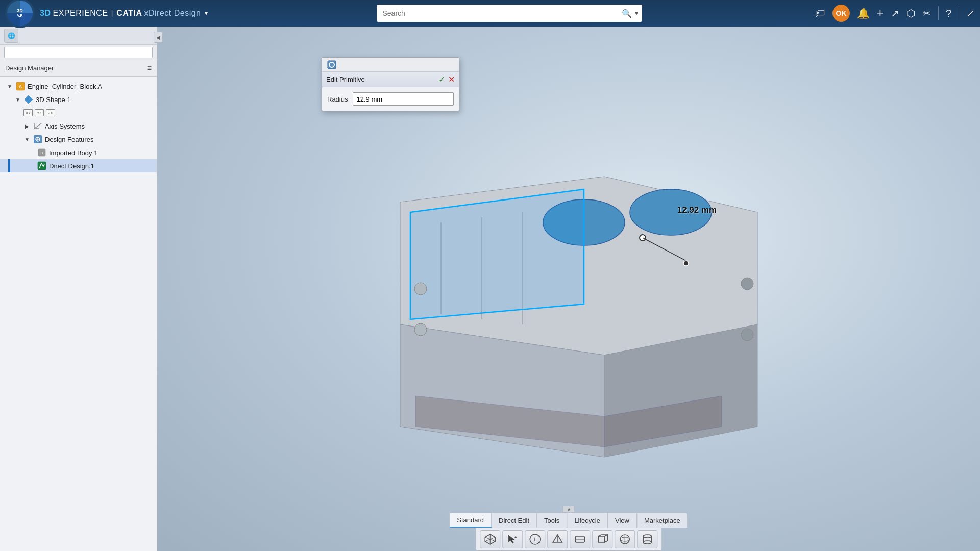  Describe the element at coordinates (173, 13) in the screenshot. I see `module-label: xDirect Design` at that location.